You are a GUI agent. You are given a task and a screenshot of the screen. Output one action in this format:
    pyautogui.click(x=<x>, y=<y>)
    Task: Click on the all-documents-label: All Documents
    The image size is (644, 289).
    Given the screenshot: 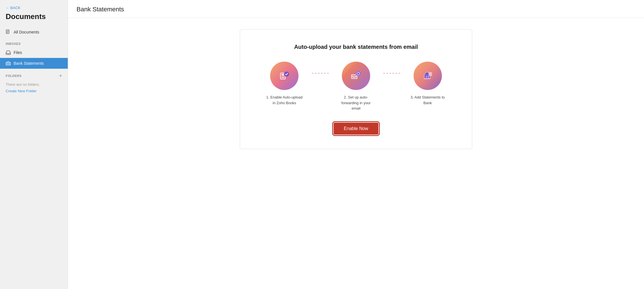 What is the action you would take?
    pyautogui.click(x=26, y=32)
    